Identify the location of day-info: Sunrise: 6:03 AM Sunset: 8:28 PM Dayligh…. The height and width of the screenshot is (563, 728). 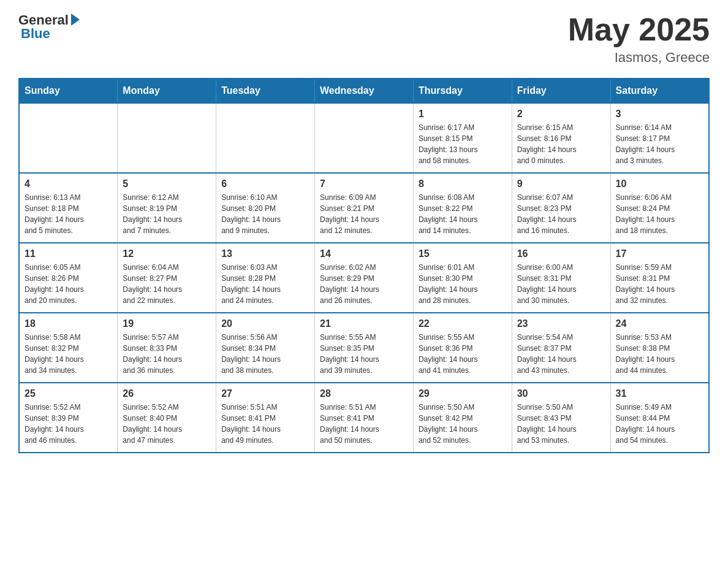
(265, 284).